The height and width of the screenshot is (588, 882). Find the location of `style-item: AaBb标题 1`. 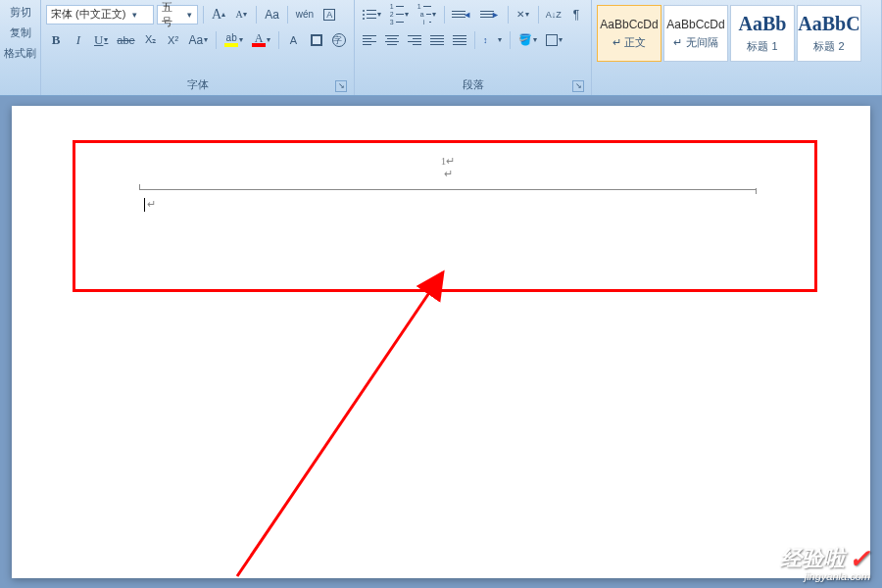

style-item: AaBb标题 1 is located at coordinates (762, 33).